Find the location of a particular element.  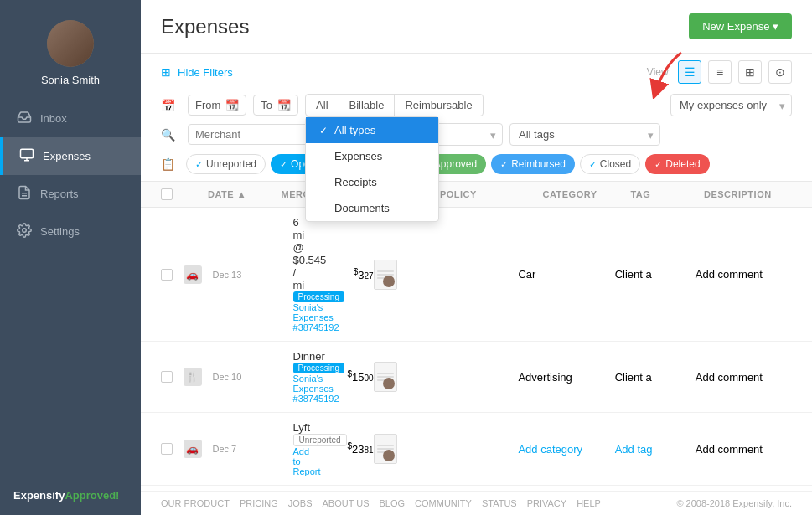

hide-filters-button: ⊞ Hide Filters is located at coordinates (197, 72).